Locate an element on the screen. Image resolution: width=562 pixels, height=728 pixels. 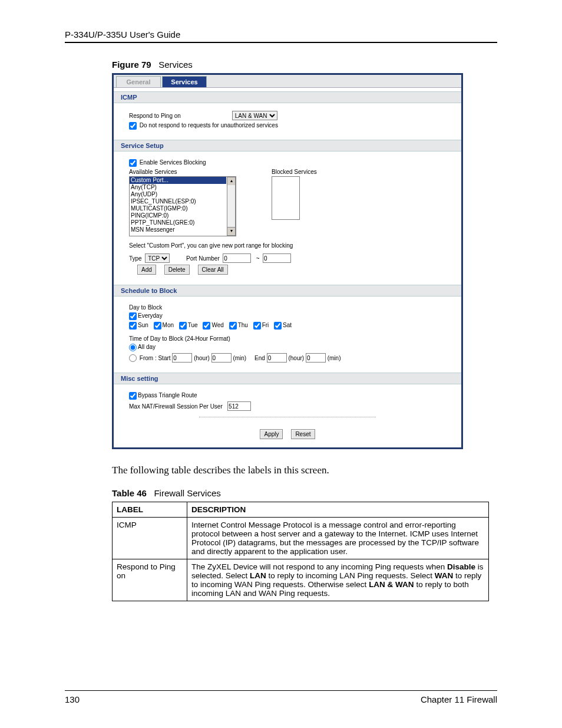
bypass-triangle-checkbox is located at coordinates (133, 396).